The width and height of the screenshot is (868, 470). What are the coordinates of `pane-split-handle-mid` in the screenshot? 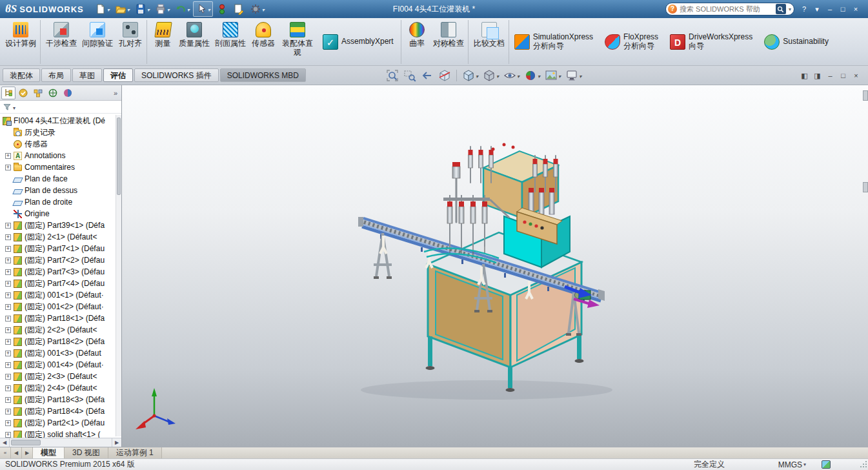 It's located at (865, 187).